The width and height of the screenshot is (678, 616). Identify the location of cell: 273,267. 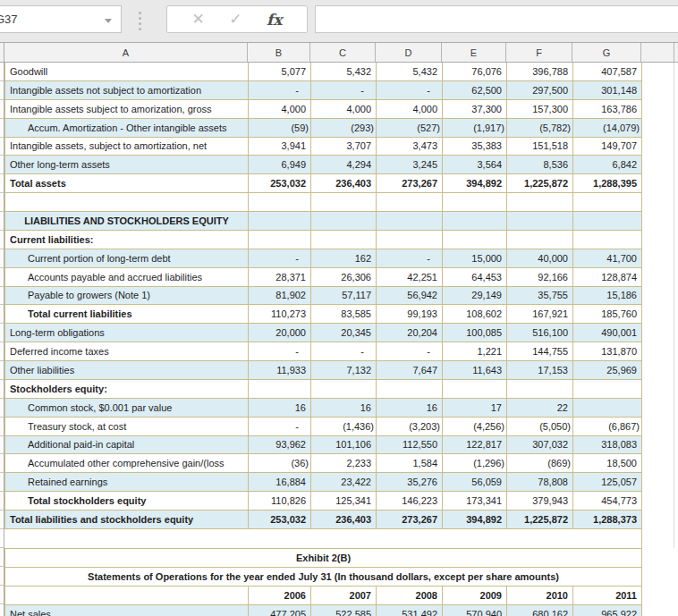
(410, 520).